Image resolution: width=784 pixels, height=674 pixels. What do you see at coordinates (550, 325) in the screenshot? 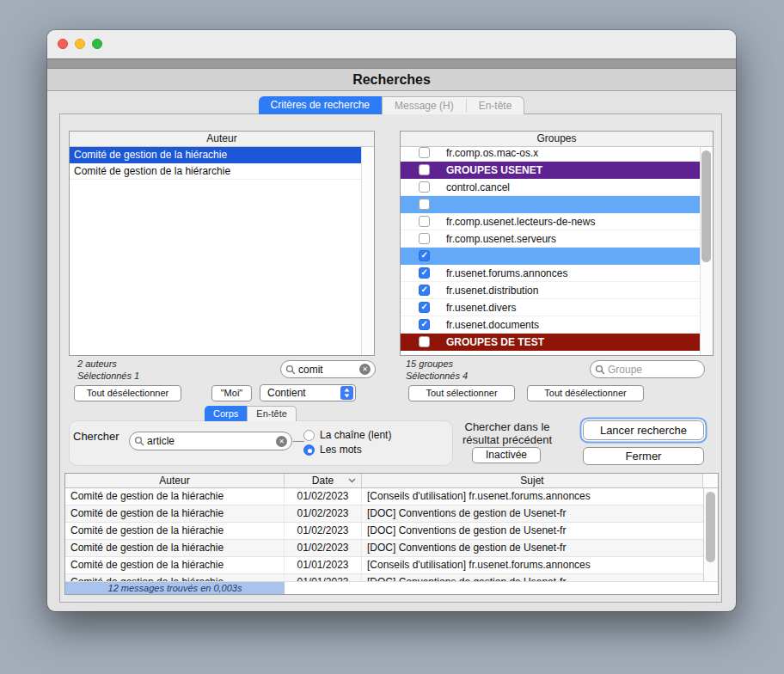
I see `group-row: fr.usenet.documents` at bounding box center [550, 325].